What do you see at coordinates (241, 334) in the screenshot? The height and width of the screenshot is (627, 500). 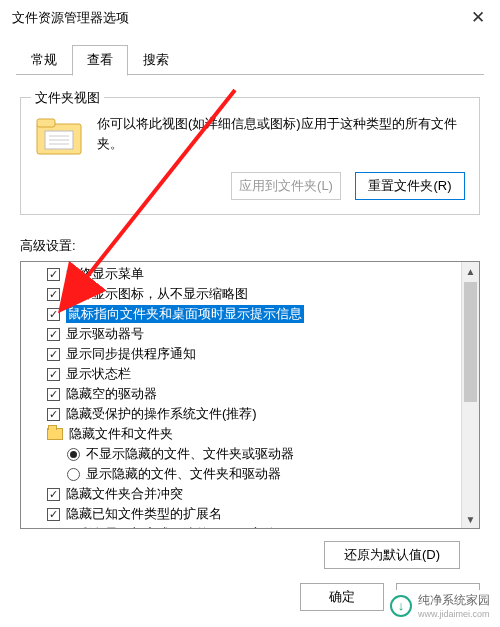 I see `tree-node: 显示驱动器号` at bounding box center [241, 334].